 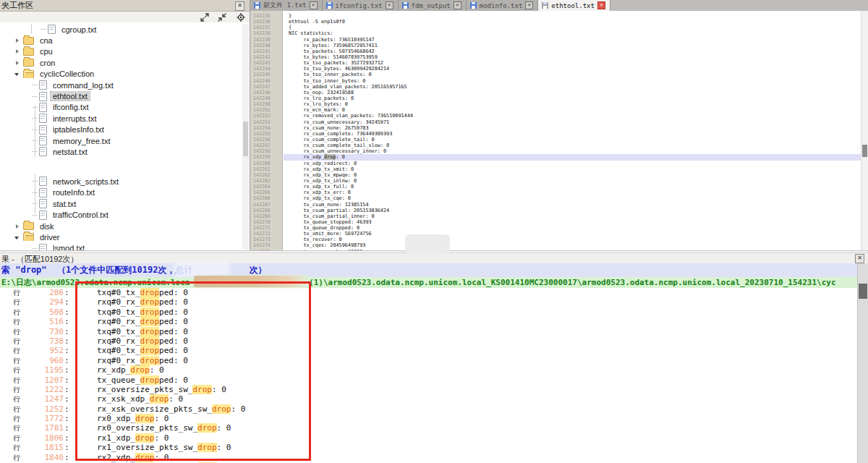 What do you see at coordinates (246, 139) in the screenshot?
I see `tree-scrollbar-thumb` at bounding box center [246, 139].